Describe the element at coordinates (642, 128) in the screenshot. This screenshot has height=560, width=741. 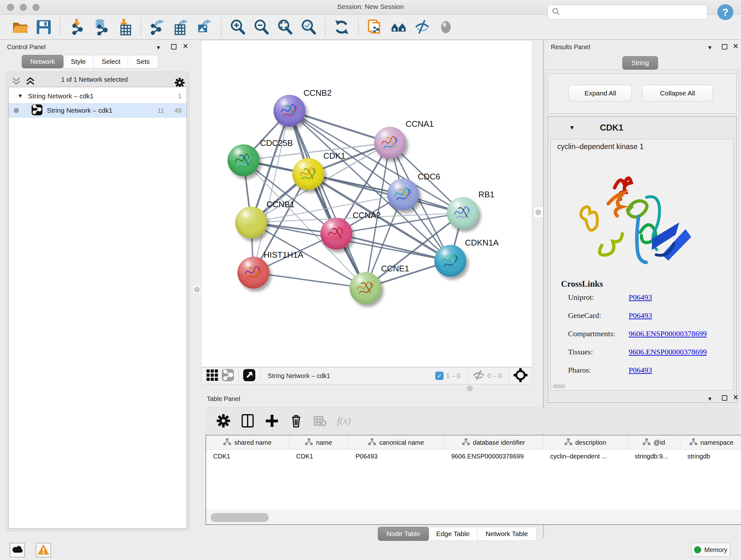
I see `cdk1-section-header: ▼ CDK1` at that location.